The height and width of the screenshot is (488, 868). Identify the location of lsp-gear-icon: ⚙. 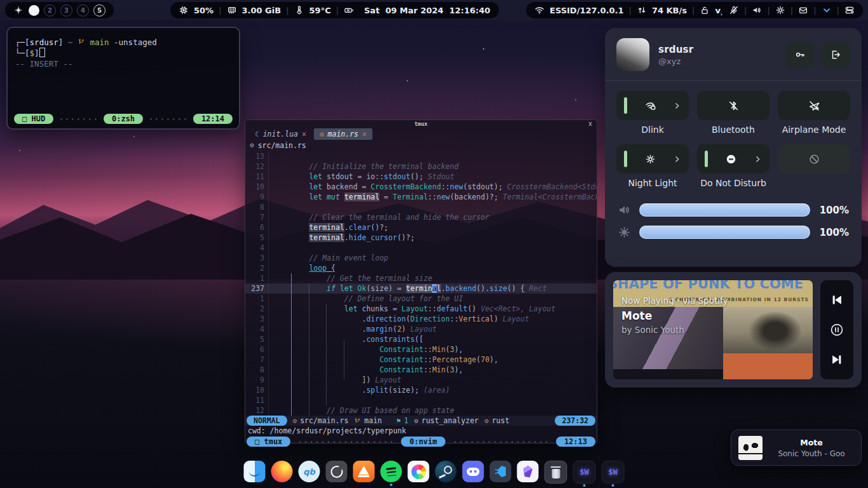
(417, 421).